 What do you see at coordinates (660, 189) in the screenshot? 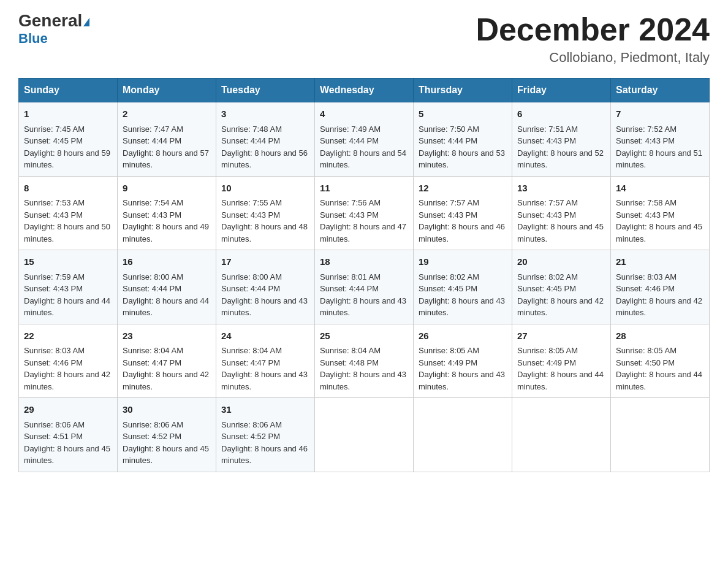
I see `day-number: 14` at bounding box center [660, 189].